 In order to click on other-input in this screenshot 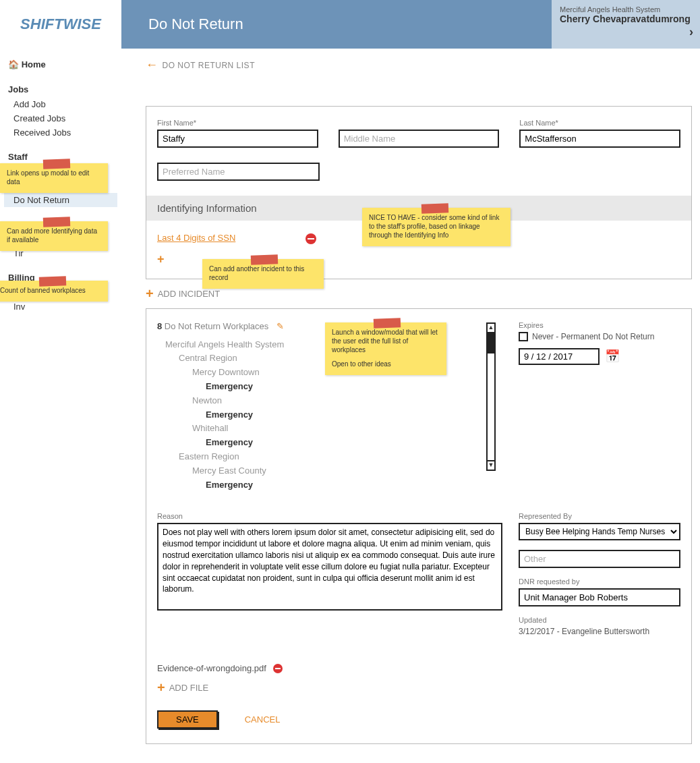, I will do `click(600, 559)`.